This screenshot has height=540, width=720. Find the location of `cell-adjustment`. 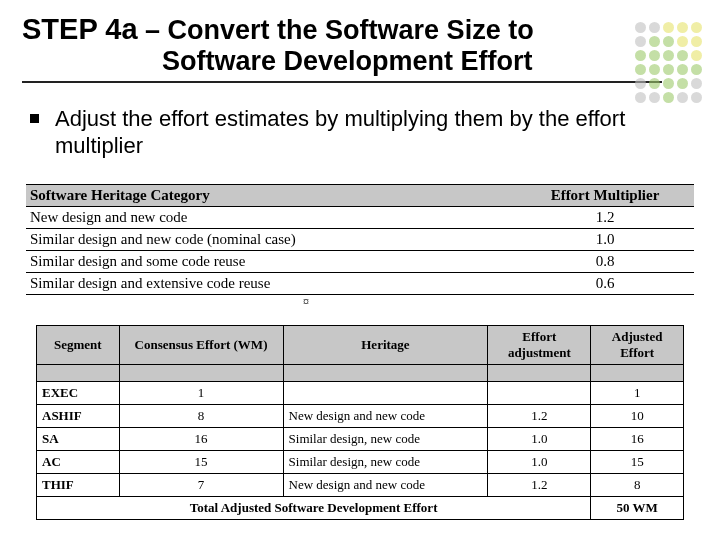

cell-adjustment is located at coordinates (540, 392).